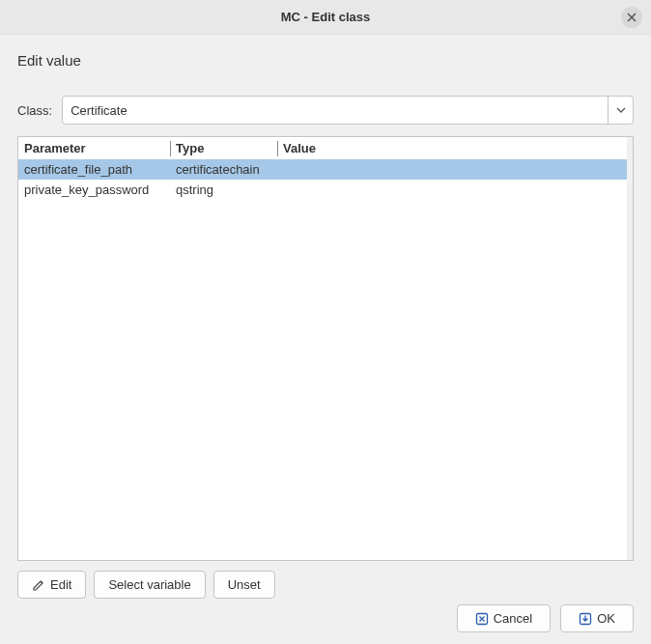 Image resolution: width=651 pixels, height=644 pixels. What do you see at coordinates (597, 618) in the screenshot?
I see `ok-button: OK` at bounding box center [597, 618].